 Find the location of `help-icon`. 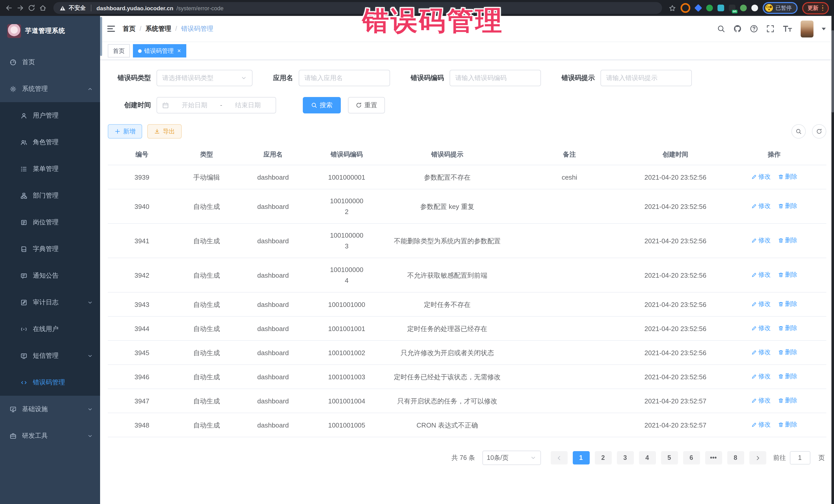

help-icon is located at coordinates (754, 29).